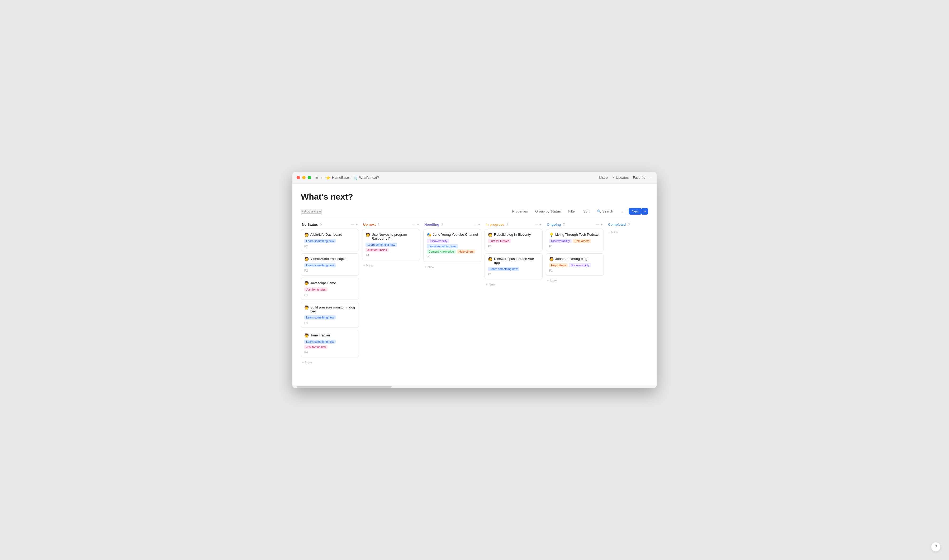 Image resolution: width=949 pixels, height=560 pixels. What do you see at coordinates (645, 211) in the screenshot?
I see `new-button-dropdown: ▾` at bounding box center [645, 211].